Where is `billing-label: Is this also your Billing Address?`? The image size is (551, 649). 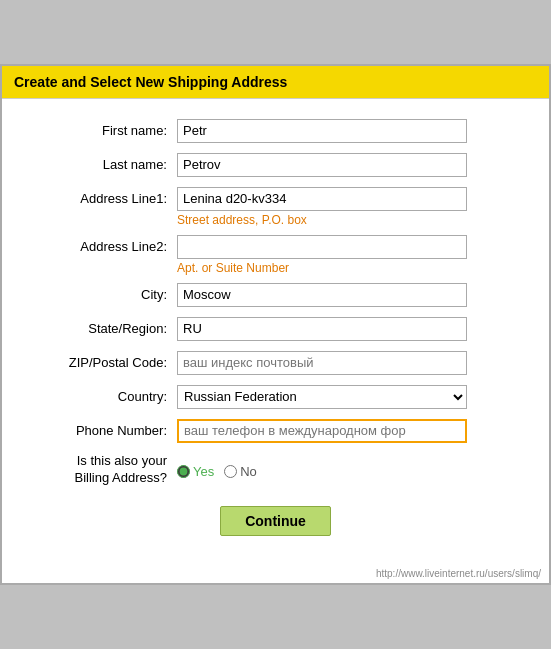
billing-label: Is this also your Billing Address? is located at coordinates (104, 470).